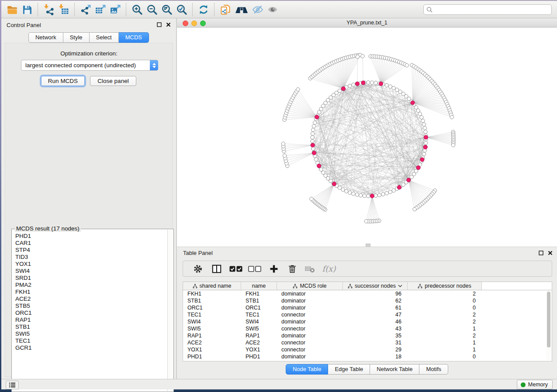  I want to click on table-cell: 96, so click(375, 294).